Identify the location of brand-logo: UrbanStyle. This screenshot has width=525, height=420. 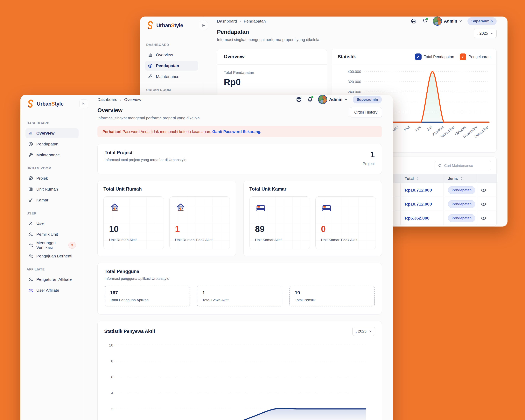
(172, 25).